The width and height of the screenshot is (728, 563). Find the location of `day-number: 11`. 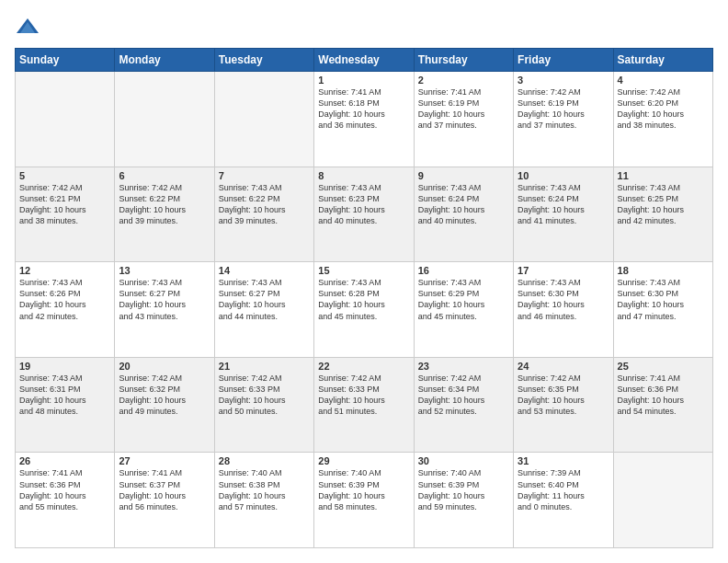

day-number: 11 is located at coordinates (664, 176).